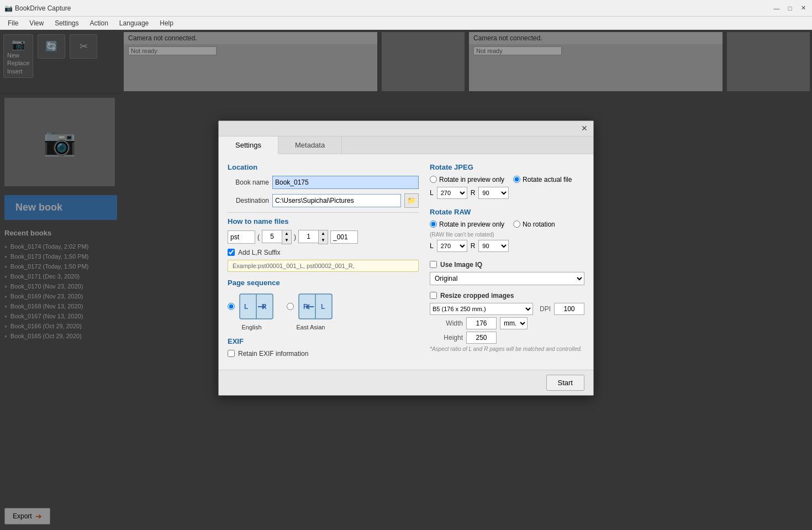 Image resolution: width=812 pixels, height=530 pixels. Describe the element at coordinates (412, 201) in the screenshot. I see `browse-folder-button: 📁` at that location.